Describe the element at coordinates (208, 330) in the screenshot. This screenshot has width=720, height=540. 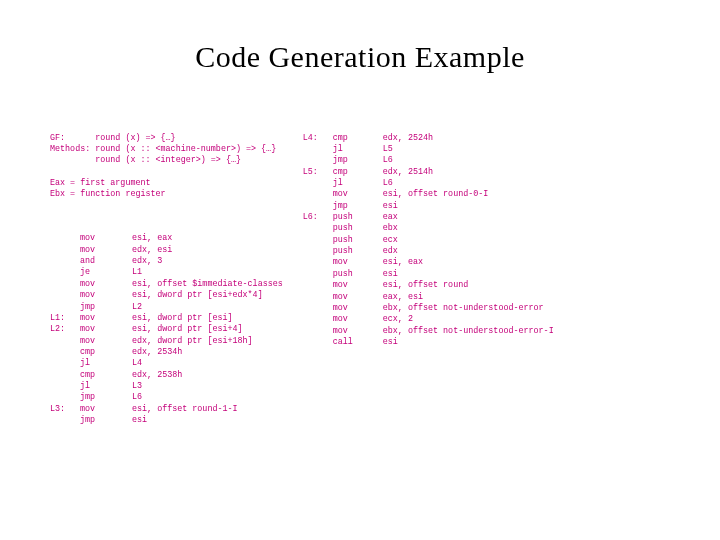
I see `left-operand-col: esi, eax edx, esi edx, 3 L1 esi, offset …` at that location.